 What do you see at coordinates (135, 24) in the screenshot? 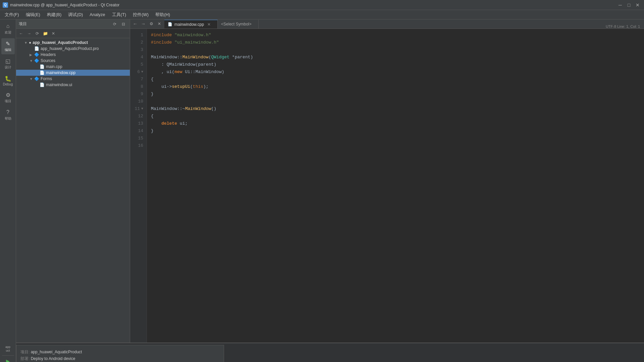
I see `editor-back-btn: ←` at bounding box center [135, 24].